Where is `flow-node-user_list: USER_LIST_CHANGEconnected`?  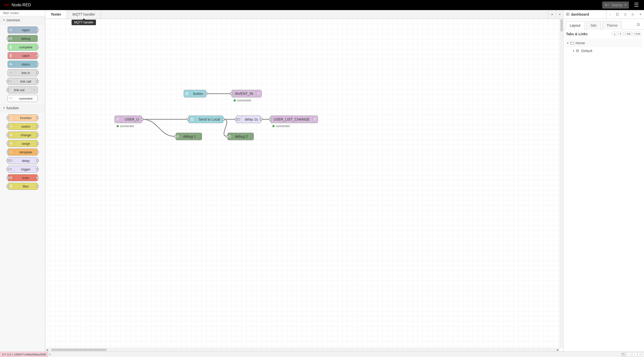 flow-node-user_list: USER_LIST_CHANGEconnected is located at coordinates (294, 119).